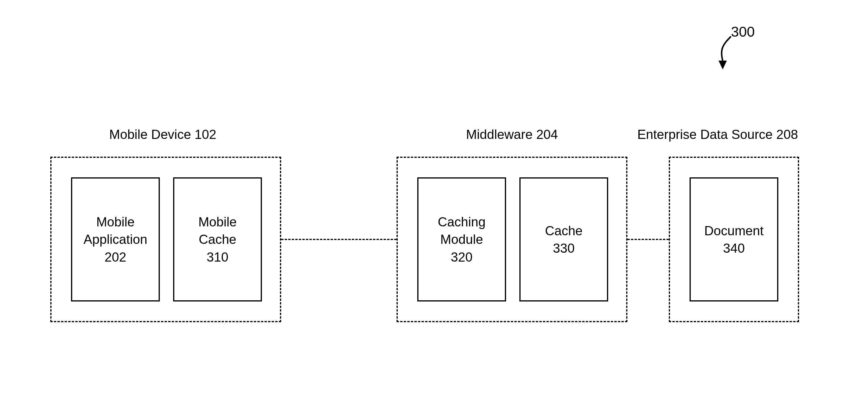 This screenshot has width=868, height=407. Describe the element at coordinates (115, 240) in the screenshot. I see `mobile-application-box: Mobile Application 202` at that location.